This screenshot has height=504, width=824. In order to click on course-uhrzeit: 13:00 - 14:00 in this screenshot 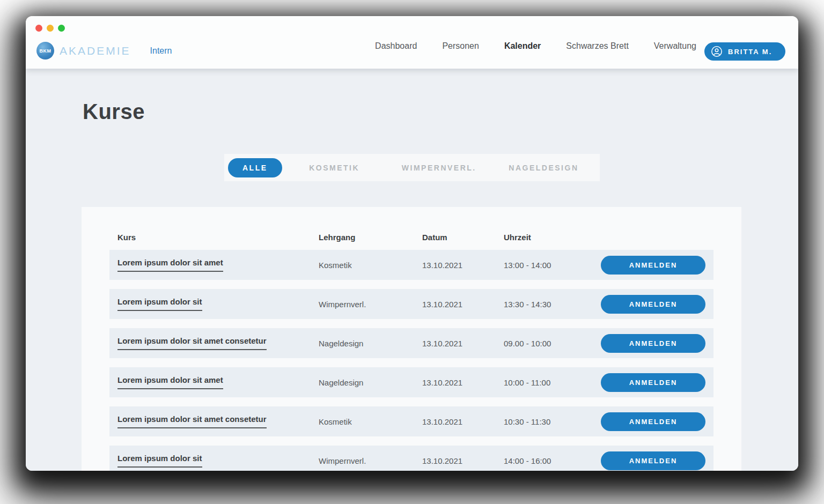, I will do `click(551, 265)`.